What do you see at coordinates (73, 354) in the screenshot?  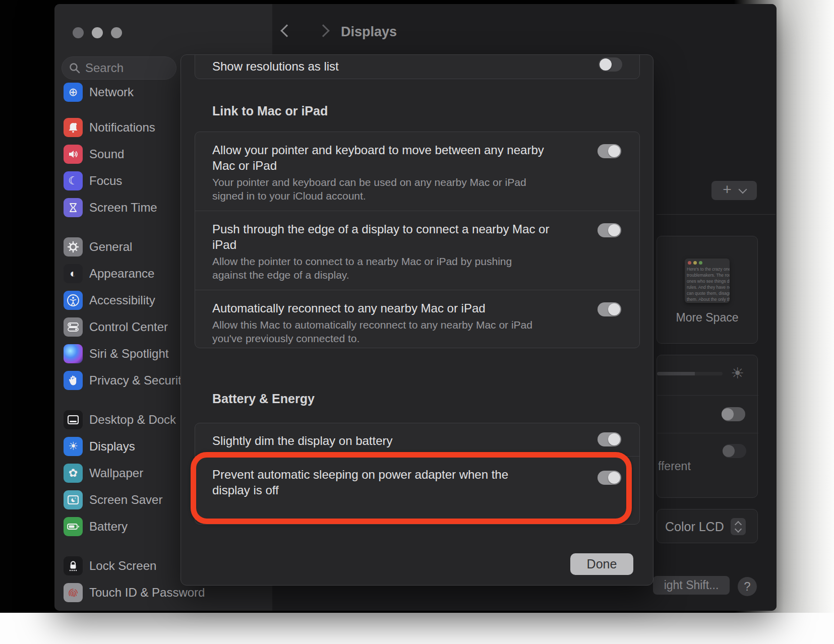 I see `siri-icon` at bounding box center [73, 354].